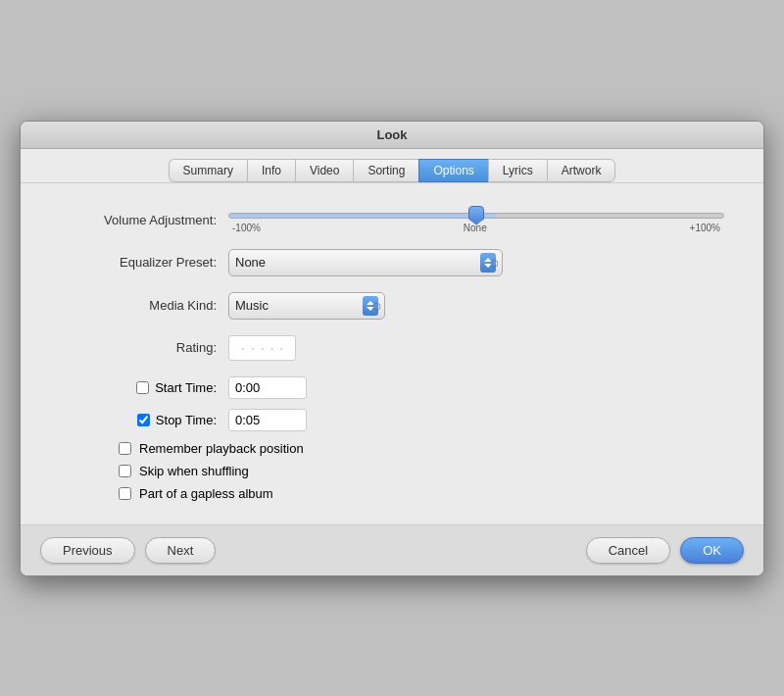  Describe the element at coordinates (125, 494) in the screenshot. I see `gapless-album-checkbox` at that location.